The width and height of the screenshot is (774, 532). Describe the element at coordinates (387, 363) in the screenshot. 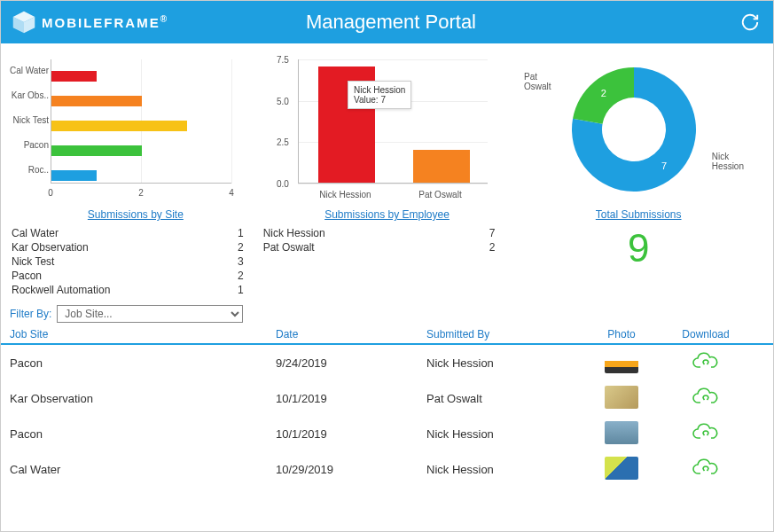

I see `table-row: Pacon9/24/2019Nick Hession` at that location.